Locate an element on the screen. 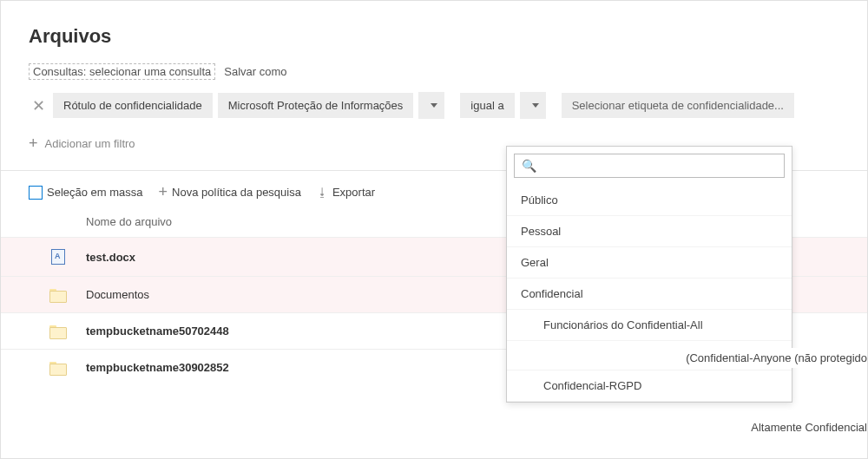  filter-operator: igual a is located at coordinates (487, 106).